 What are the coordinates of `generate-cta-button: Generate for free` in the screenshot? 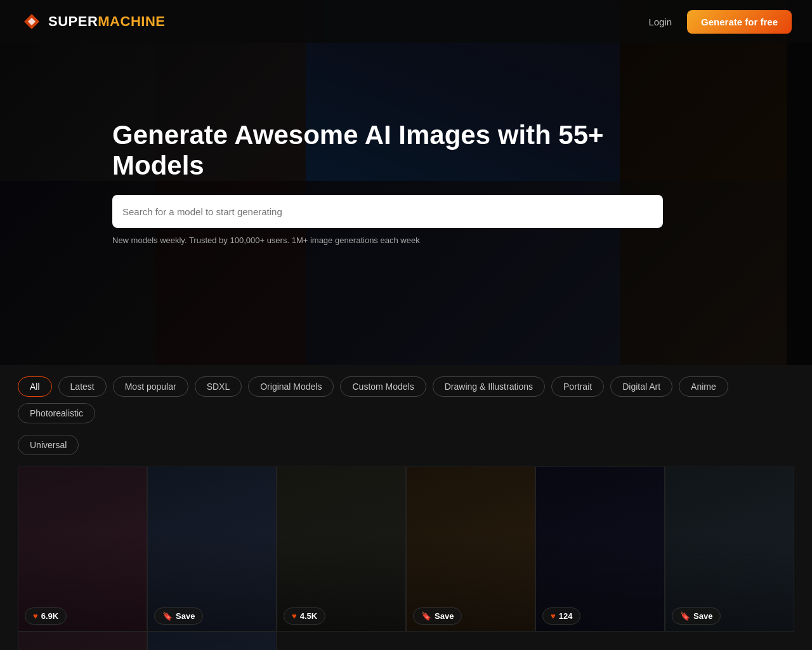 It's located at (740, 22).